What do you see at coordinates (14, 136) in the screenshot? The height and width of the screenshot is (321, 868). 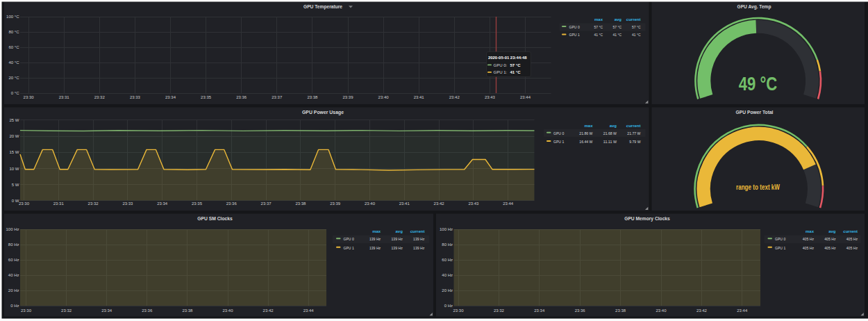 I see `svg-text: 20 W` at bounding box center [14, 136].